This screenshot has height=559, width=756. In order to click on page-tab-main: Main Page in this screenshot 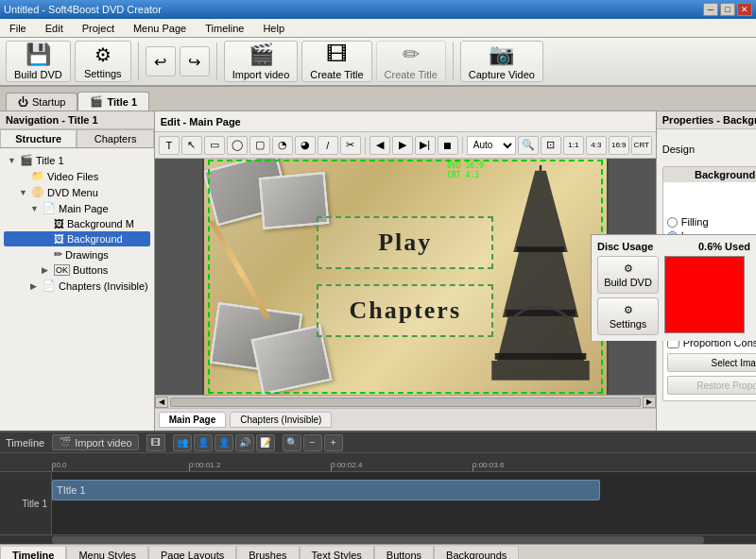, I will do `click(193, 419)`.